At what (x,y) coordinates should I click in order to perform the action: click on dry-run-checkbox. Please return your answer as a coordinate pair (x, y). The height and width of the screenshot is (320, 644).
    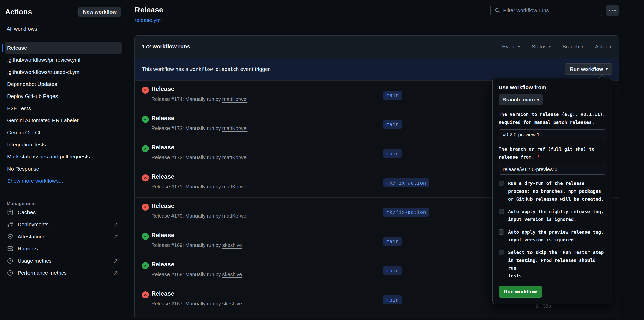
    Looking at the image, I should click on (501, 183).